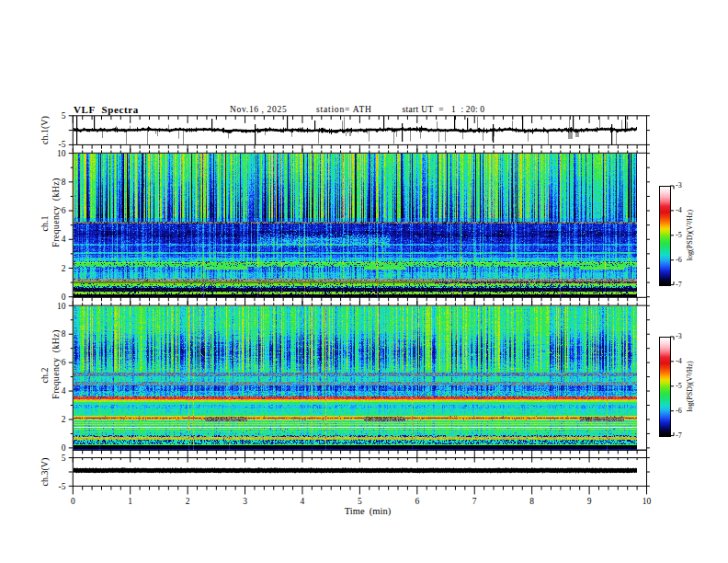 This screenshot has width=728, height=563. What do you see at coordinates (131, 501) in the screenshot?
I see `svg-text: 1` at bounding box center [131, 501].